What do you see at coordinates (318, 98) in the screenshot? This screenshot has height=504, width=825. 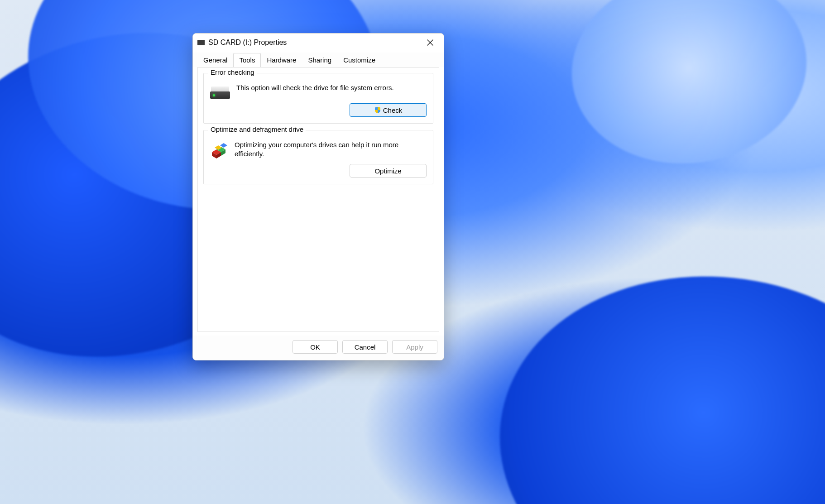 I see `error-checking-group: Error checking This option will check th…` at bounding box center [318, 98].